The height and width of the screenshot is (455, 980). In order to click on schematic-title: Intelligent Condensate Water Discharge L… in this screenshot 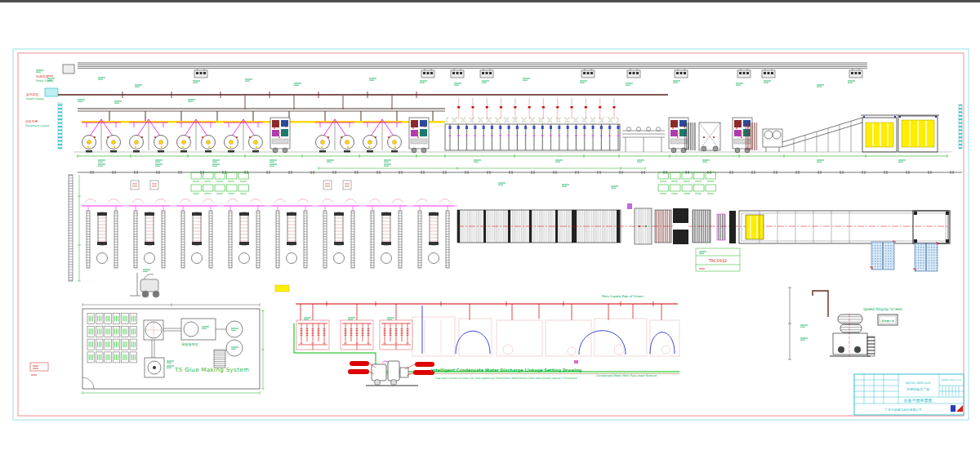, I will do `click(506, 371)`.